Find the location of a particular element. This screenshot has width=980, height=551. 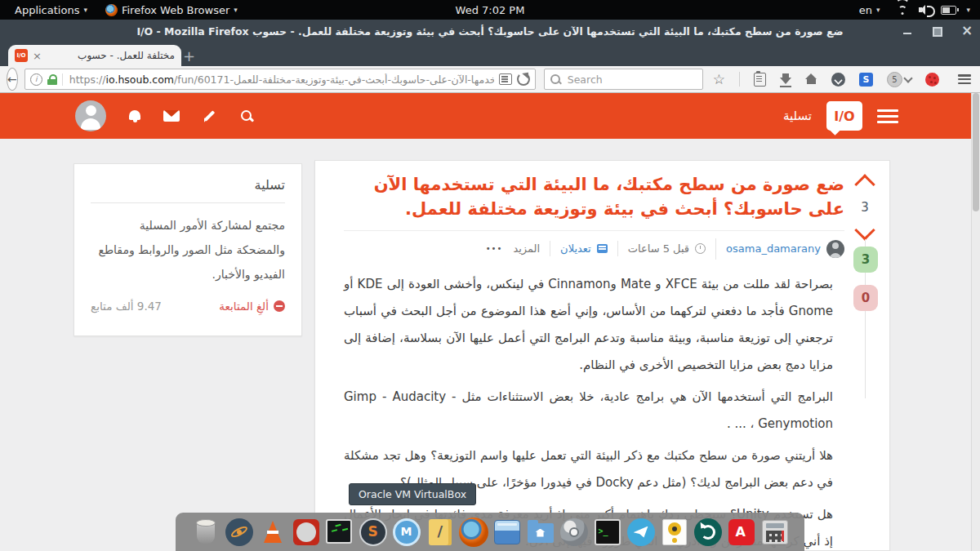

maximize-button is located at coordinates (937, 31).